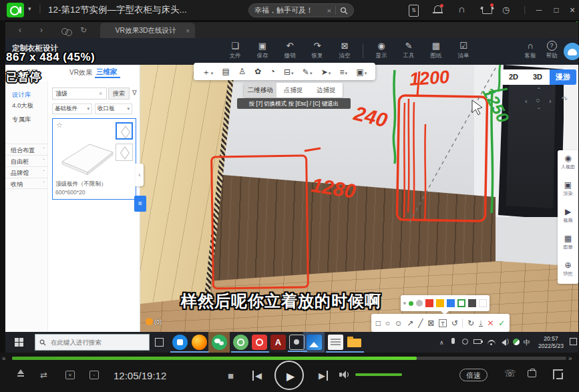 This screenshot has height=392, width=579. I want to click on taskbar-app-chat, so click(180, 342).